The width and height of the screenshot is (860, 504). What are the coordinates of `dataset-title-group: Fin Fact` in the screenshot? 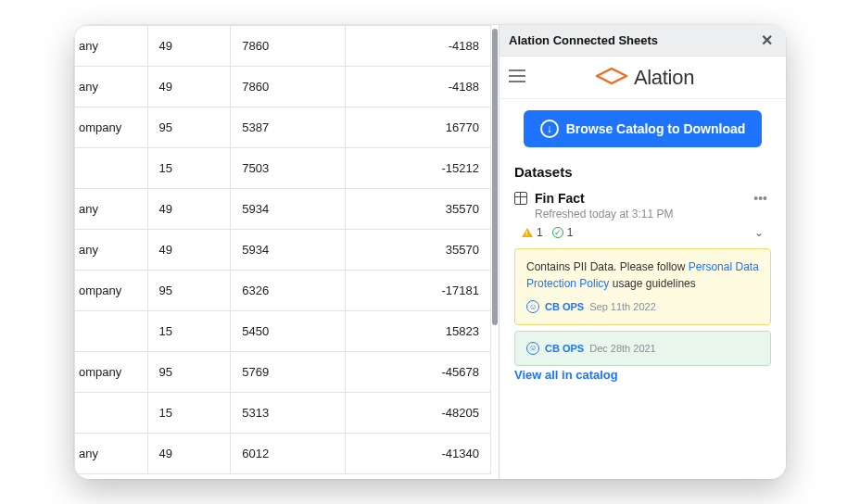 It's located at (550, 198).